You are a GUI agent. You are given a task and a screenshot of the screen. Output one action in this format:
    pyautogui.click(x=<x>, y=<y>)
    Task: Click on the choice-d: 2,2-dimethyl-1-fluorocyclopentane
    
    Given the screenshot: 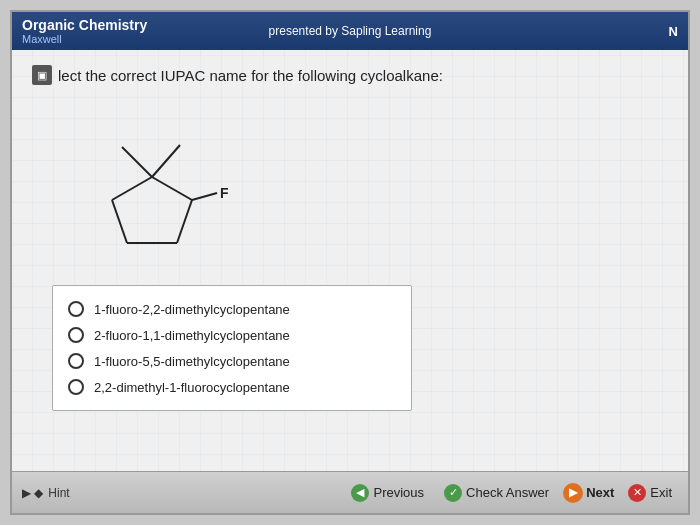 What is the action you would take?
    pyautogui.click(x=232, y=387)
    